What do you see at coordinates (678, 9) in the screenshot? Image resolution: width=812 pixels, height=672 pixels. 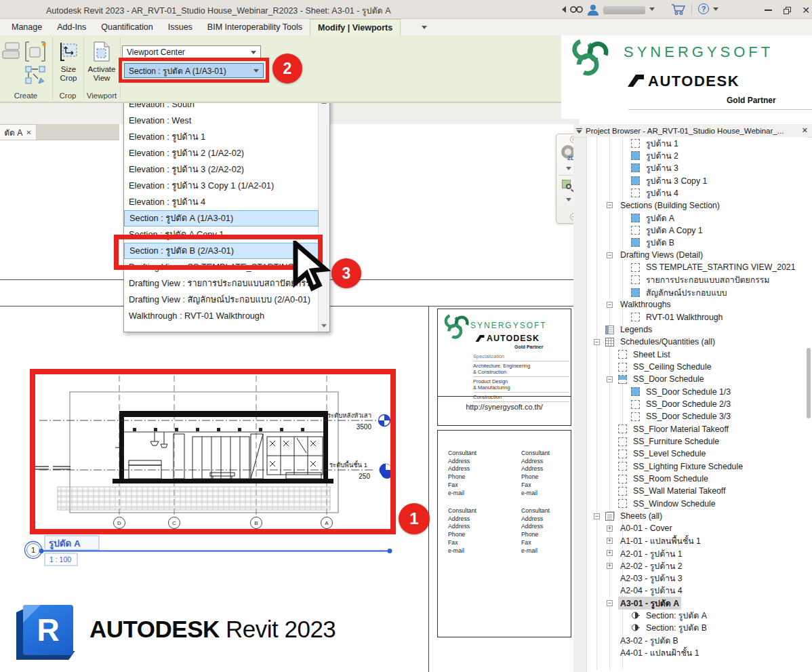 I see `cart-icon` at bounding box center [678, 9].